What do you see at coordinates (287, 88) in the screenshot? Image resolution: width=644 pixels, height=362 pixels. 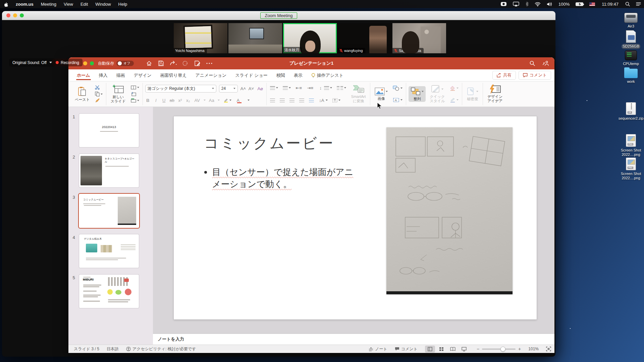 I see `numbering-button` at bounding box center [287, 88].